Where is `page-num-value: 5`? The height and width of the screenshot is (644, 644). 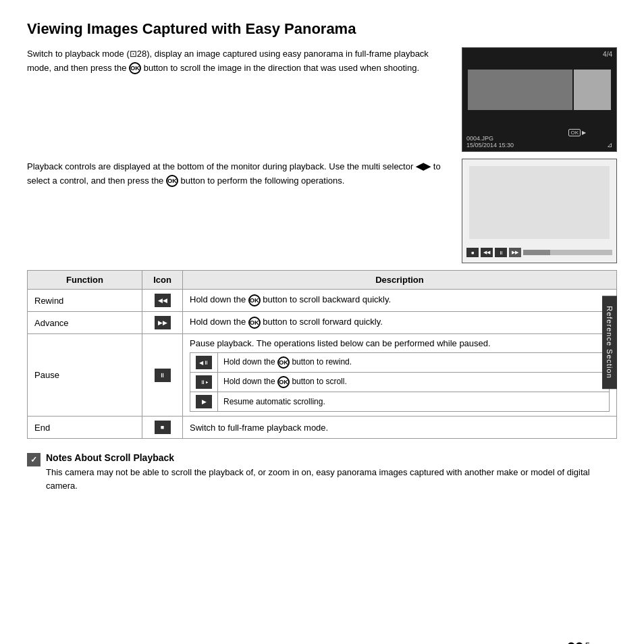
page-num-value: 5 is located at coordinates (587, 643).